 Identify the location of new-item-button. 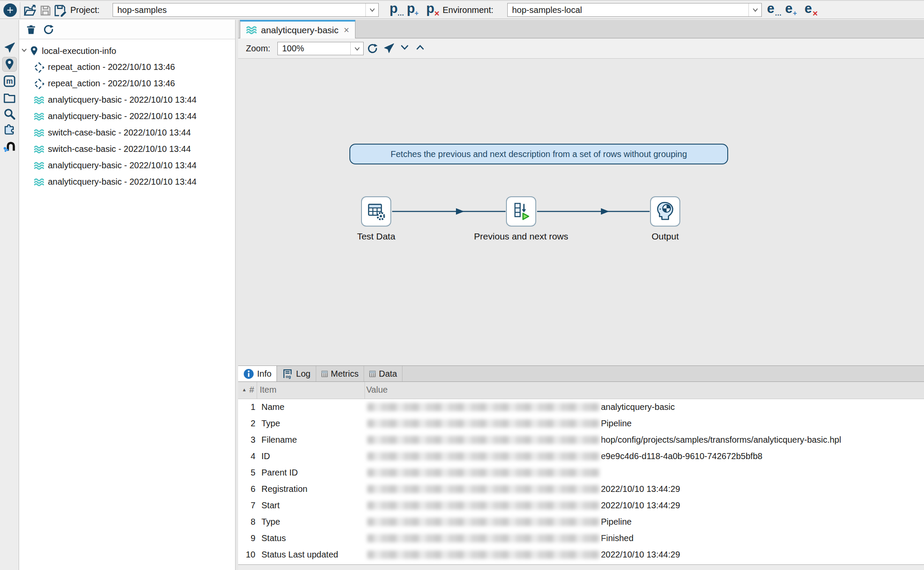
(10, 10).